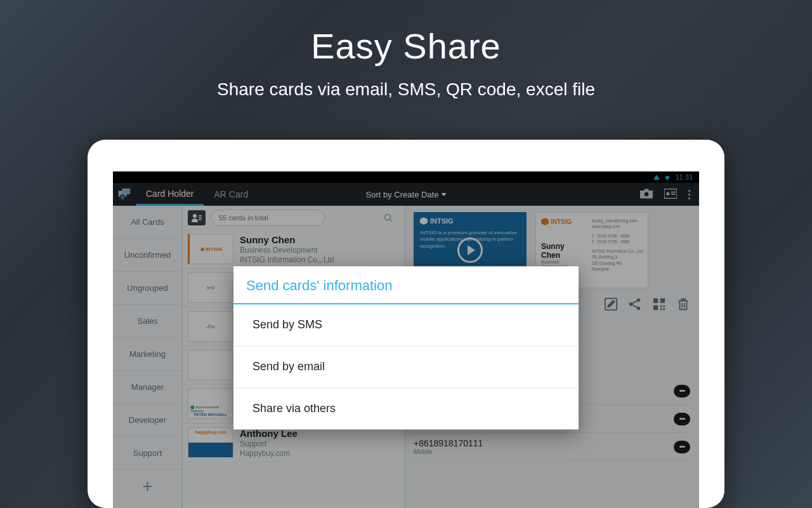 The width and height of the screenshot is (812, 508). Describe the element at coordinates (406, 46) in the screenshot. I see `hero-title: Easy Share` at that location.